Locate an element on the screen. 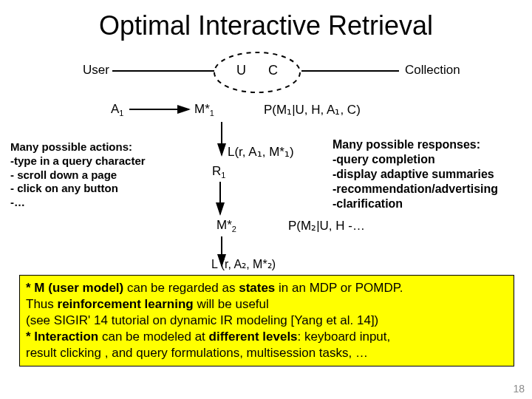 This screenshot has height=399, width=532. slide-number: 18 is located at coordinates (519, 389).